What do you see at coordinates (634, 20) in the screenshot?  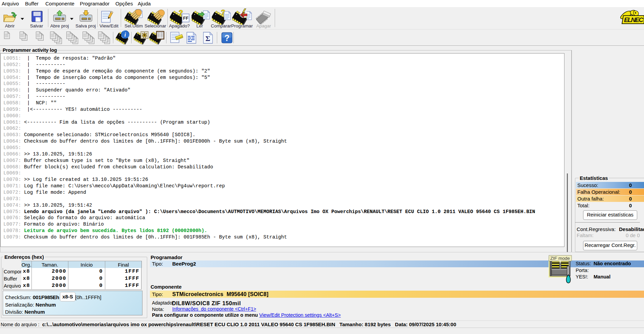 I see `svg-text: ELNEC` at bounding box center [634, 20].